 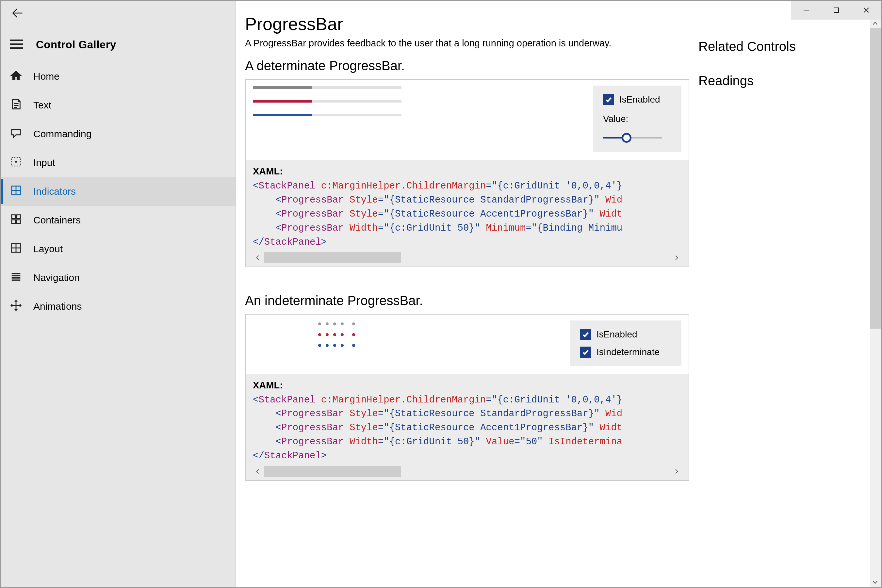 I want to click on value-slider, so click(x=632, y=138).